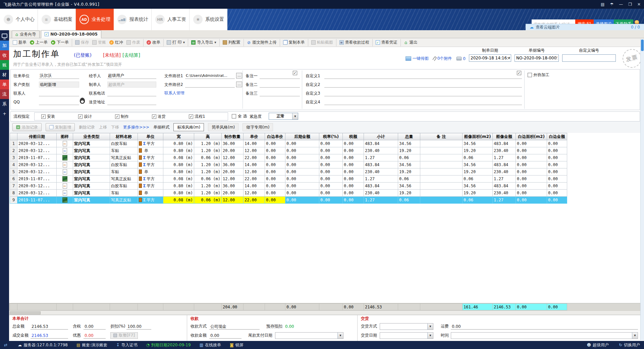 This screenshot has width=644, height=349. Describe the element at coordinates (288, 186) in the screenshot. I see `table-row: 7 2020-03-12... 室内写真 白胶车贴 Σ平方 0.80 (m) 1…` at that location.